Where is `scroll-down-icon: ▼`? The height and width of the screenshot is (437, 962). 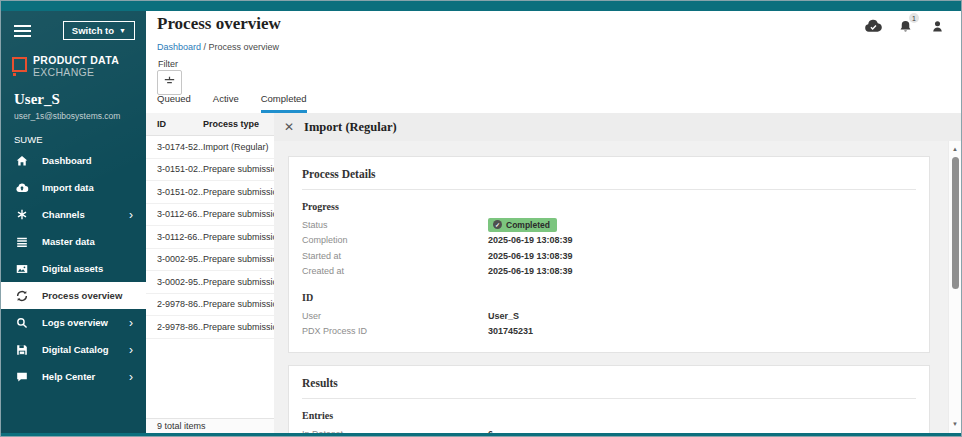
scroll-down-icon: ▼ is located at coordinates (955, 424).